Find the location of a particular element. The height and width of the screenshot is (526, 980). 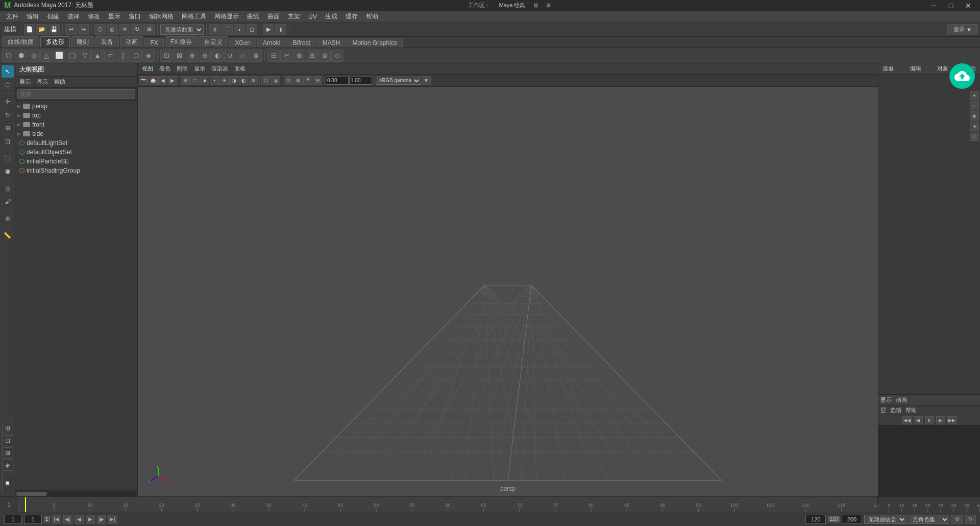

vp-nav-next: ▶ is located at coordinates (173, 81).